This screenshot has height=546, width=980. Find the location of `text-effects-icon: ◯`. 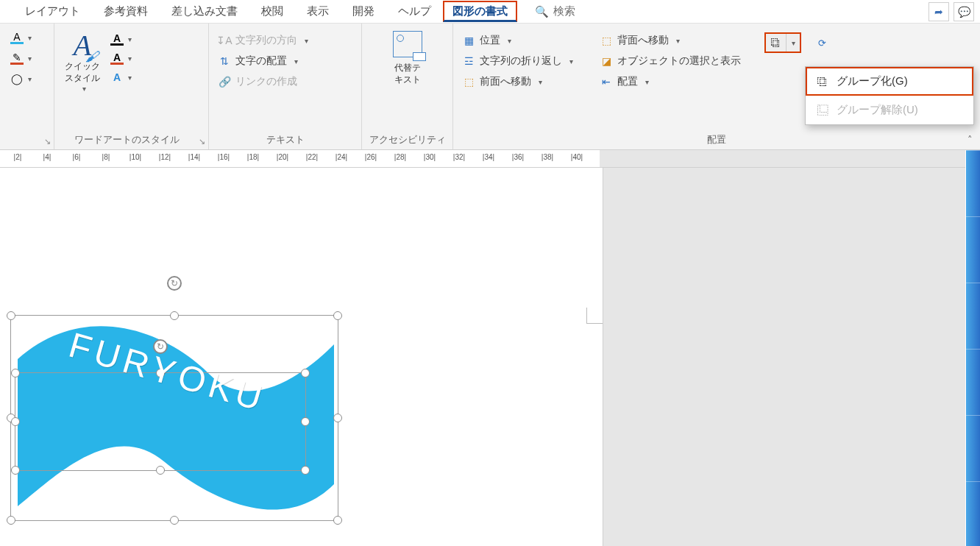

text-effects-icon: ◯ is located at coordinates (17, 79).